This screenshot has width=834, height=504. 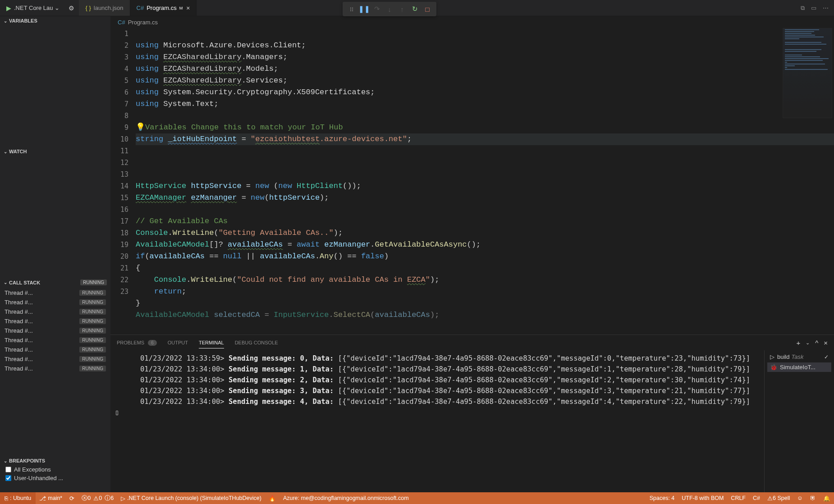 What do you see at coordinates (774, 367) in the screenshot?
I see `bug-icon: 🐞` at bounding box center [774, 367].